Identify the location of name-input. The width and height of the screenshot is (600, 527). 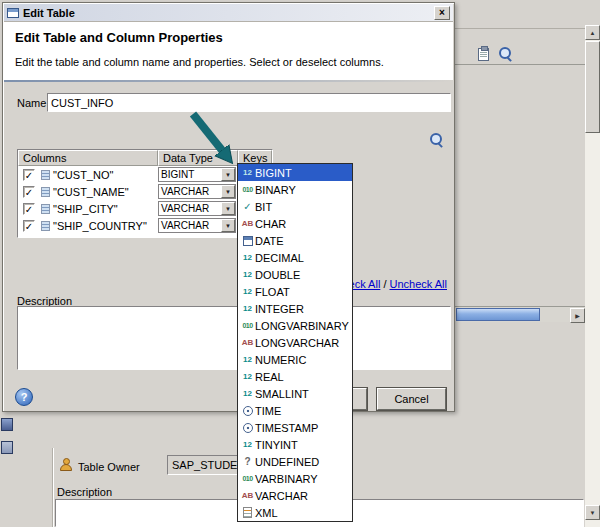
(249, 102).